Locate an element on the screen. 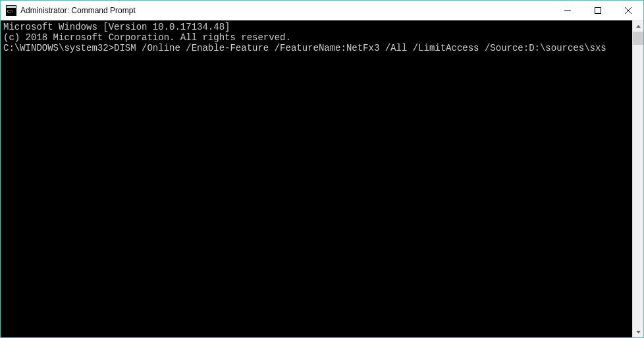 The image size is (644, 338). terminal-line: (c) 2018 Microsoft Corporation. All righ… is located at coordinates (316, 38).